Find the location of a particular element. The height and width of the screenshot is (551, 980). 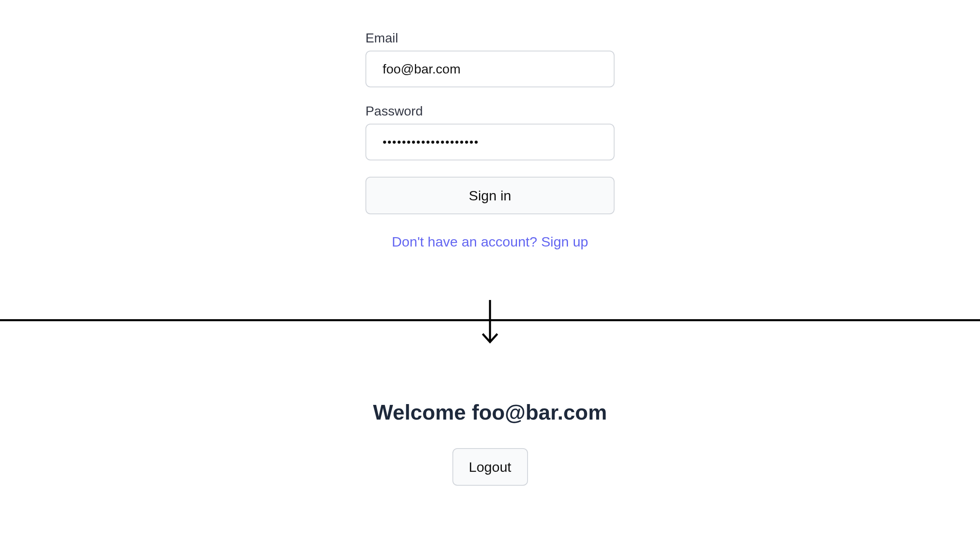

form-container: Email Password Sign in Don't have an acc… is located at coordinates (490, 140).